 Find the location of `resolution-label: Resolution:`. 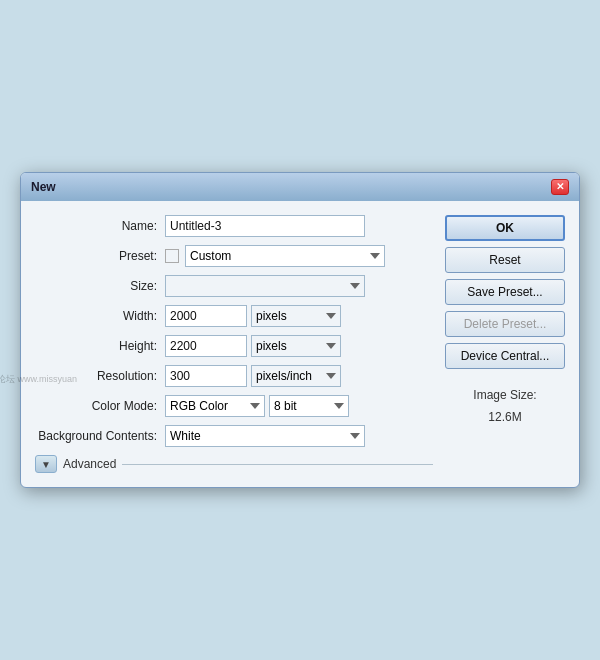

resolution-label: Resolution: is located at coordinates (100, 376).